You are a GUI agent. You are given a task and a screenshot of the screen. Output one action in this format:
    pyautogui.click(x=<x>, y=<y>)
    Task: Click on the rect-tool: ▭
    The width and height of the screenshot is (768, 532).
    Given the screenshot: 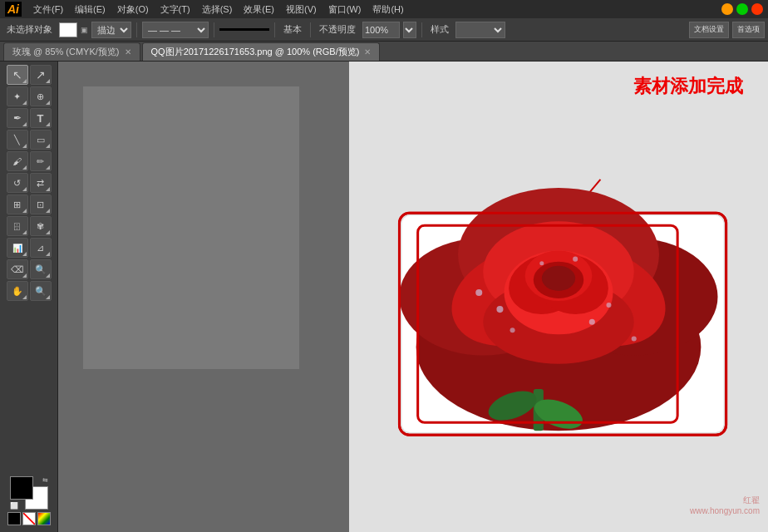 What is the action you would take?
    pyautogui.click(x=41, y=140)
    